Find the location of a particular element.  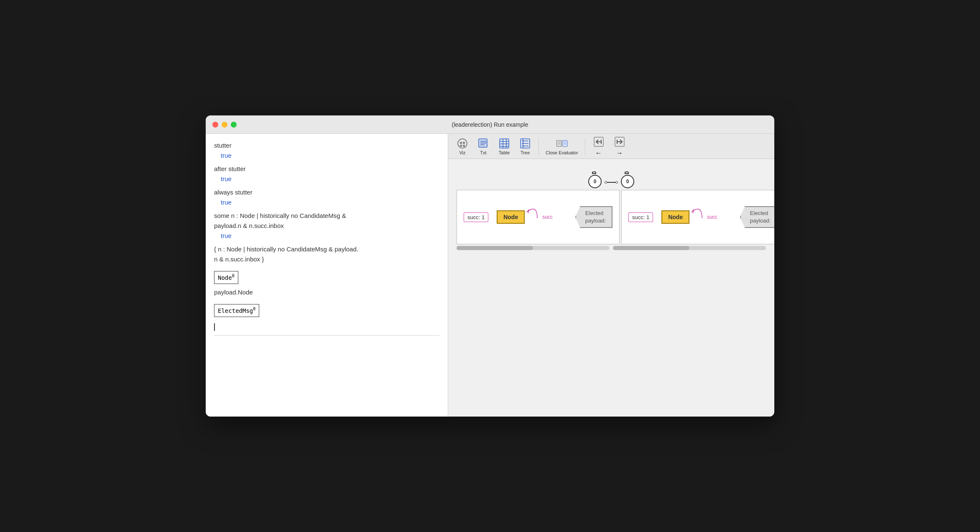

always-stutter-label: always stutter is located at coordinates (327, 192).